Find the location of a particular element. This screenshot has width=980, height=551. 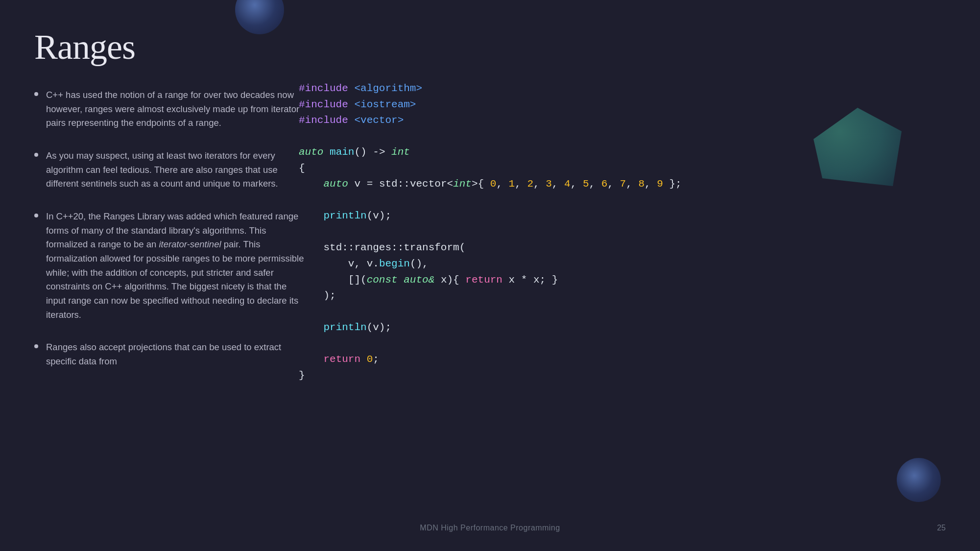

code-line: v, v.begin(), is located at coordinates (490, 264).